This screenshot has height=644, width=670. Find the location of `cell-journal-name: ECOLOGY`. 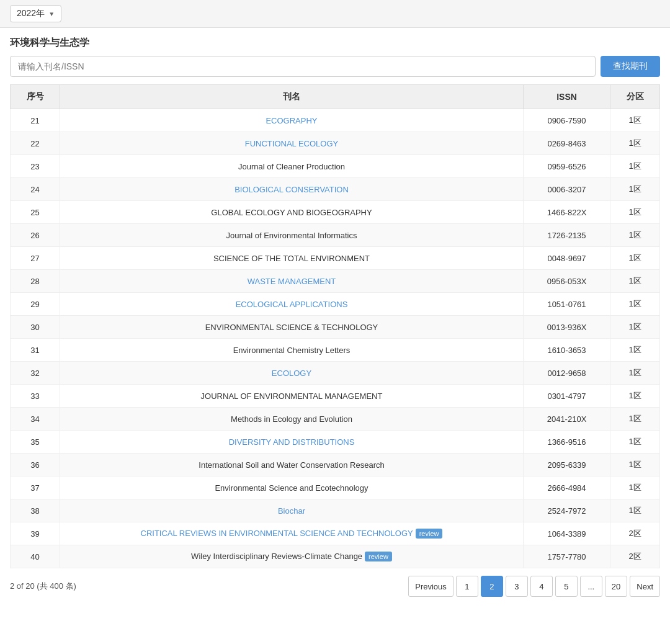

cell-journal-name: ECOLOGY is located at coordinates (292, 373).